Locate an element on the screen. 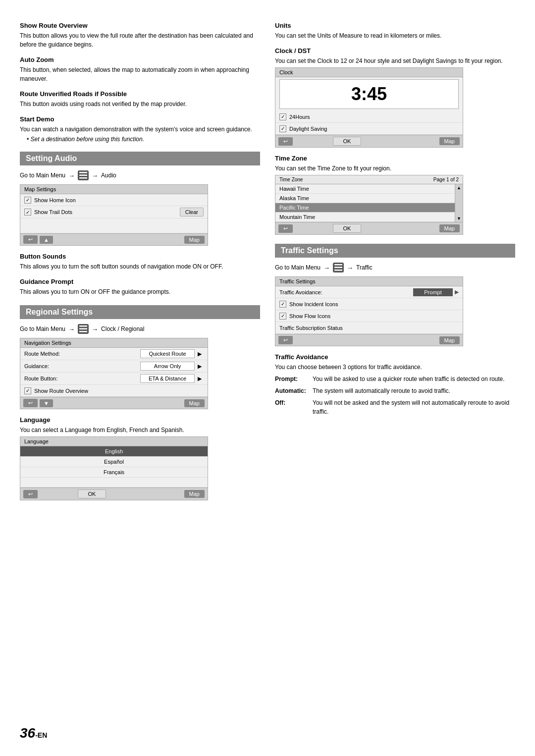 This screenshot has width=535, height=756. guidance-arrow: ▶ is located at coordinates (200, 367).